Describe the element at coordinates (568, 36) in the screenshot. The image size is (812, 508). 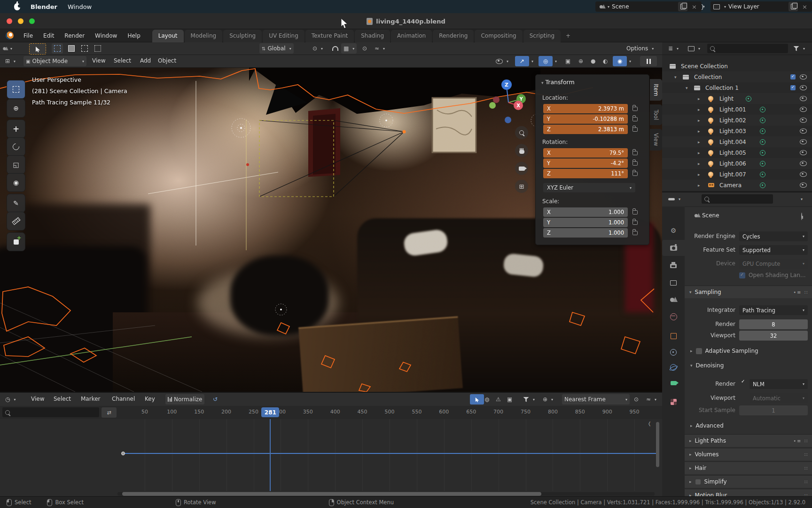
I see `add-workspace-button: +` at that location.